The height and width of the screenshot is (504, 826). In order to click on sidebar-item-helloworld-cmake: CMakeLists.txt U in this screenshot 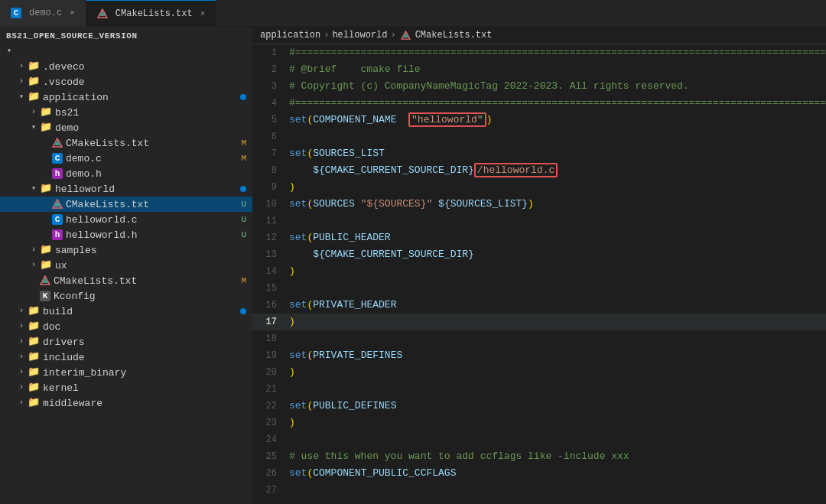, I will do `click(126, 204)`.